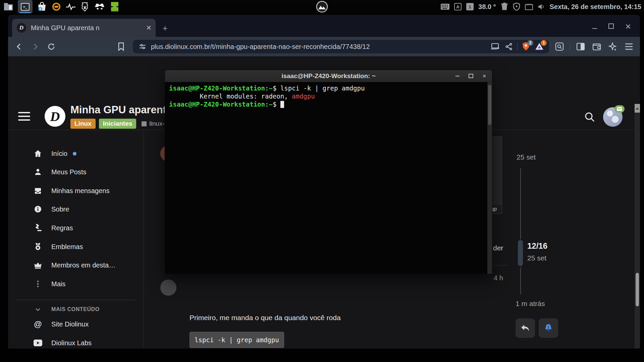  What do you see at coordinates (329, 76) in the screenshot?
I see `terminal-titlebar: isaac@HP-Z420-Workstation: ~ ×` at bounding box center [329, 76].